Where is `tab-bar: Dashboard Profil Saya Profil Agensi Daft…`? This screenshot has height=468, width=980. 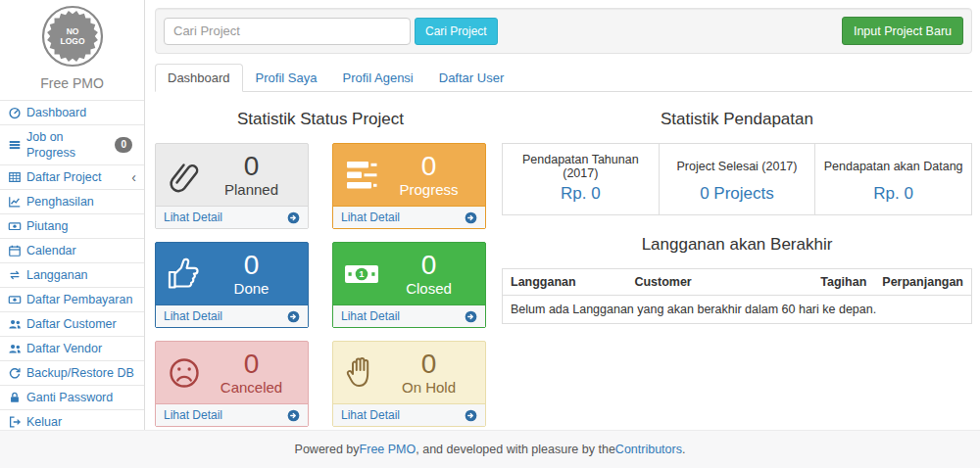
tab-bar: Dashboard Profil Saya Profil Agensi Daft… is located at coordinates (564, 78).